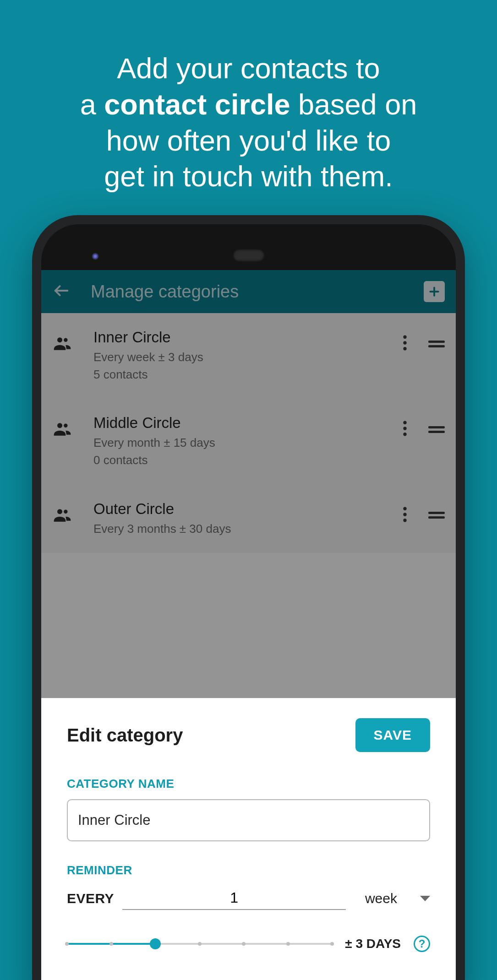  Describe the element at coordinates (234, 898) in the screenshot. I see `frequency-number-input` at that location.